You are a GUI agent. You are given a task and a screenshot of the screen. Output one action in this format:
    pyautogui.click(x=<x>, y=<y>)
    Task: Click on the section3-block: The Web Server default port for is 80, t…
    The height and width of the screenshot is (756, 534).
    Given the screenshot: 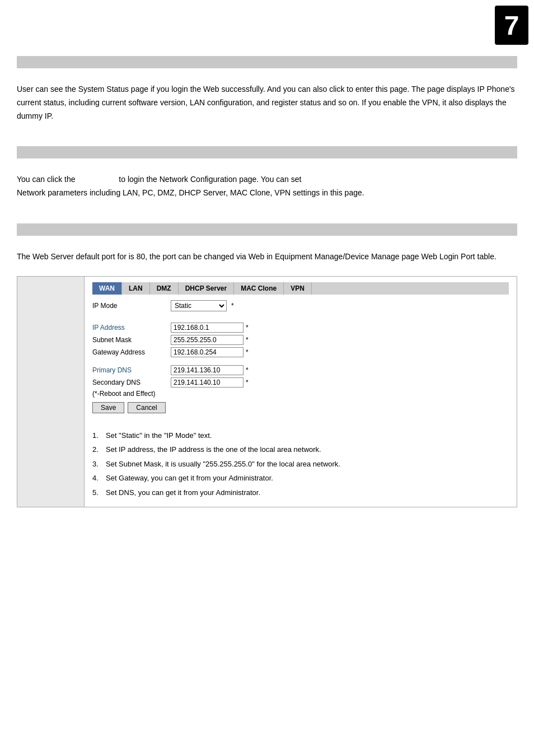 What is the action you would take?
    pyautogui.click(x=267, y=256)
    